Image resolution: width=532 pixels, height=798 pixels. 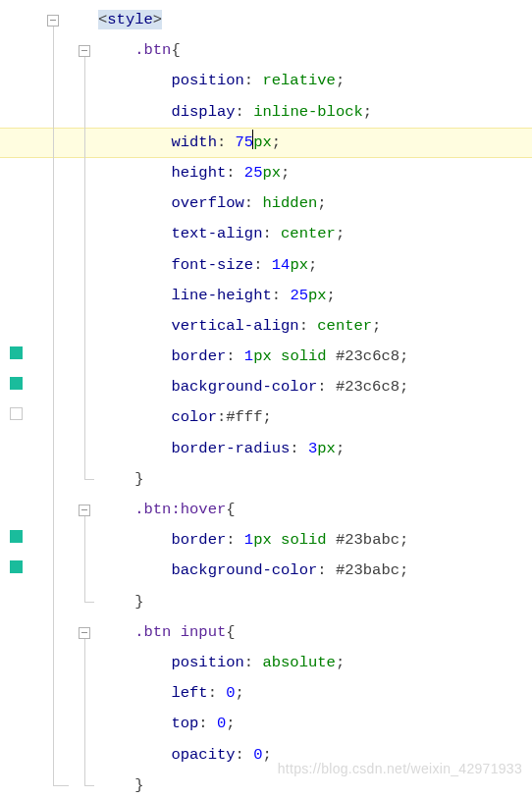 I want to click on text-caret, so click(x=253, y=139).